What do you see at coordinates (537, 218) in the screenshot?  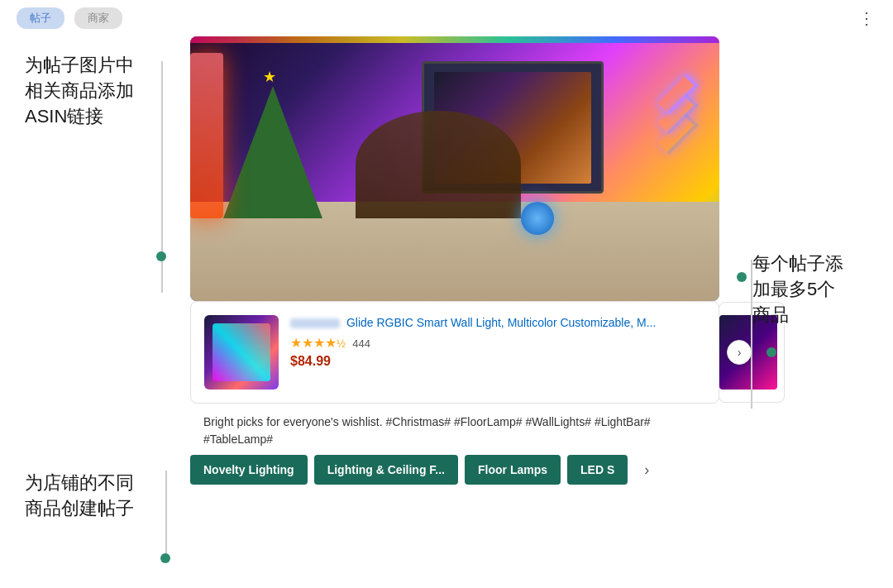 I see `blue-orb` at bounding box center [537, 218].